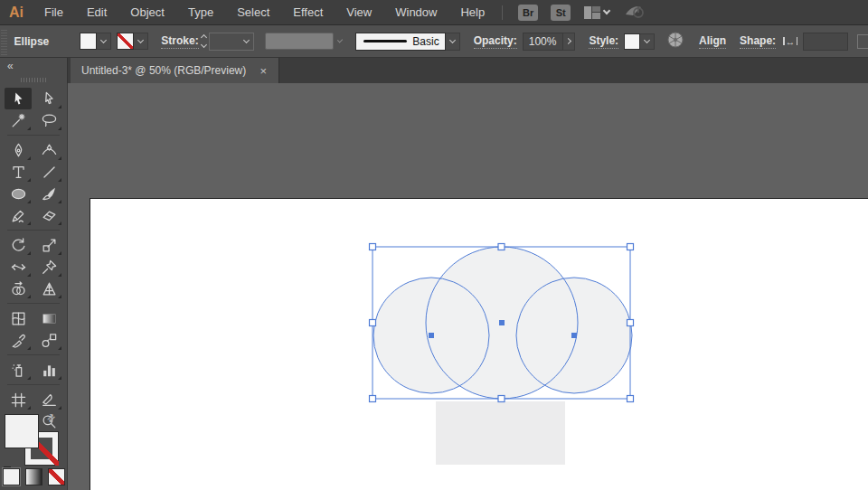 The image size is (868, 490). What do you see at coordinates (18, 340) in the screenshot?
I see `tool-eyedropper` at bounding box center [18, 340].